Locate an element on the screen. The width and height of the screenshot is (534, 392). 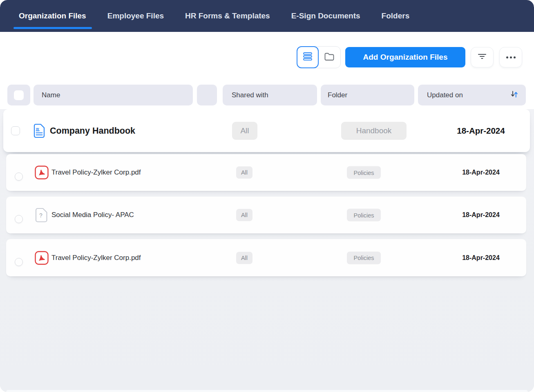
file-name: Company Handbook is located at coordinates (92, 131).